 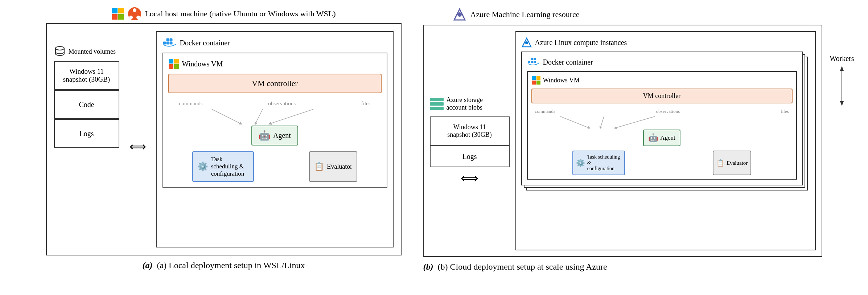 What do you see at coordinates (87, 134) in the screenshot?
I see `logs-box: Logs` at bounding box center [87, 134].